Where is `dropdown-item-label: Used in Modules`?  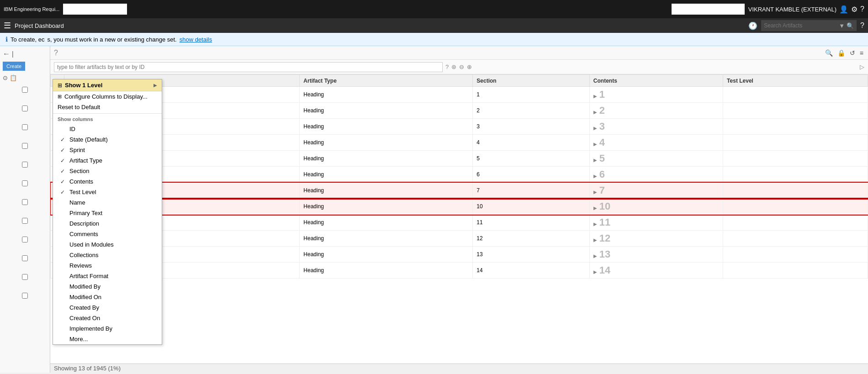 dropdown-item-label: Used in Modules is located at coordinates (91, 245).